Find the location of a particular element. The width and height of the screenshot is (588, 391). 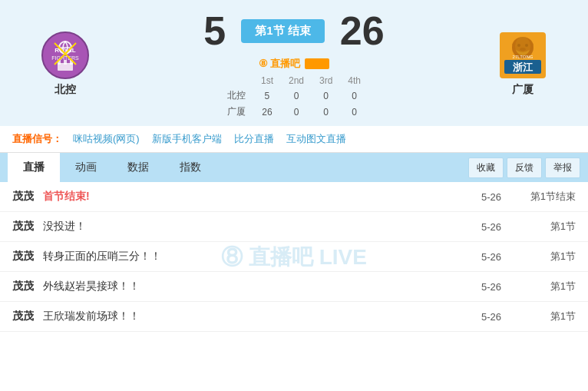

report-button: 举报 is located at coordinates (563, 167).